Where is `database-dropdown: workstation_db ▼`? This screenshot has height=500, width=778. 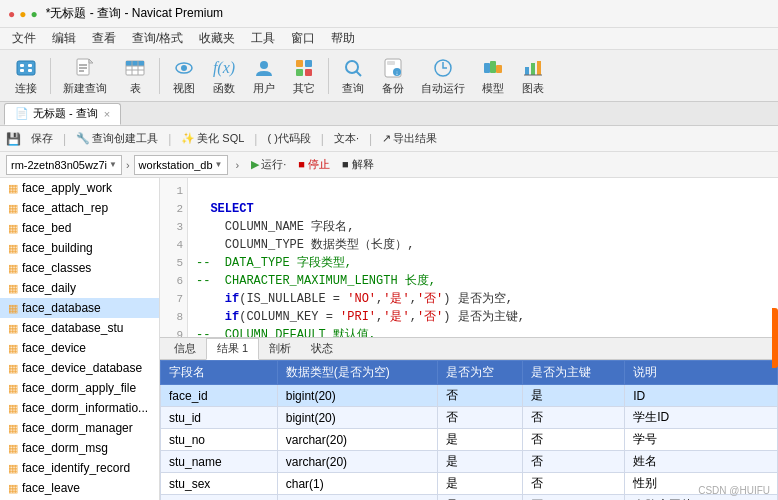 database-dropdown: workstation_db ▼ is located at coordinates (181, 165).